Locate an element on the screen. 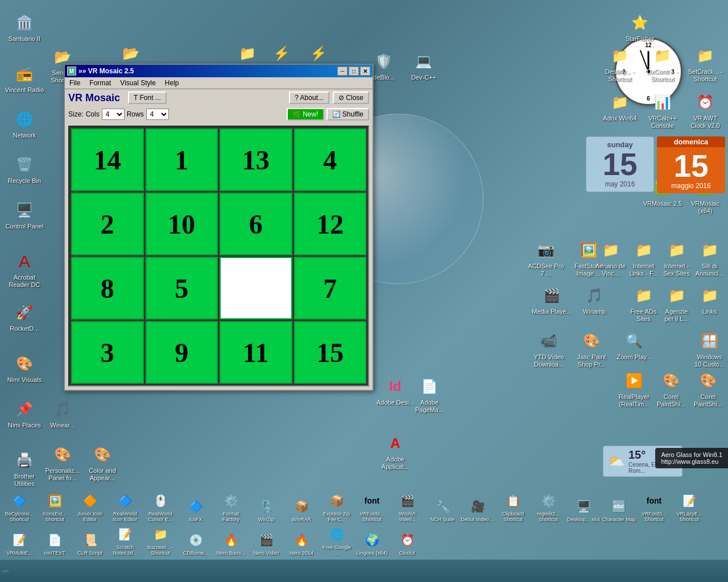 The height and width of the screenshot is (582, 728). tile-10: 10 is located at coordinates (182, 224).